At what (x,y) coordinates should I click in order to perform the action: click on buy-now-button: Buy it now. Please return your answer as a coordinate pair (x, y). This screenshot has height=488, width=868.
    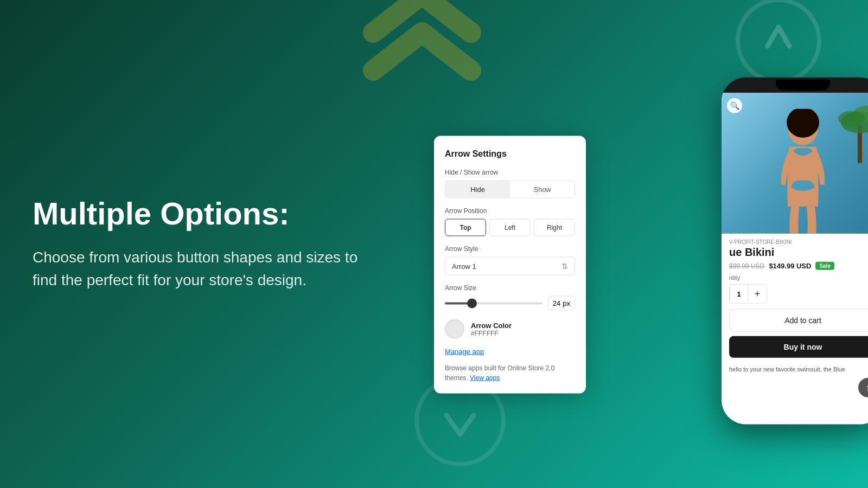
    Looking at the image, I should click on (799, 347).